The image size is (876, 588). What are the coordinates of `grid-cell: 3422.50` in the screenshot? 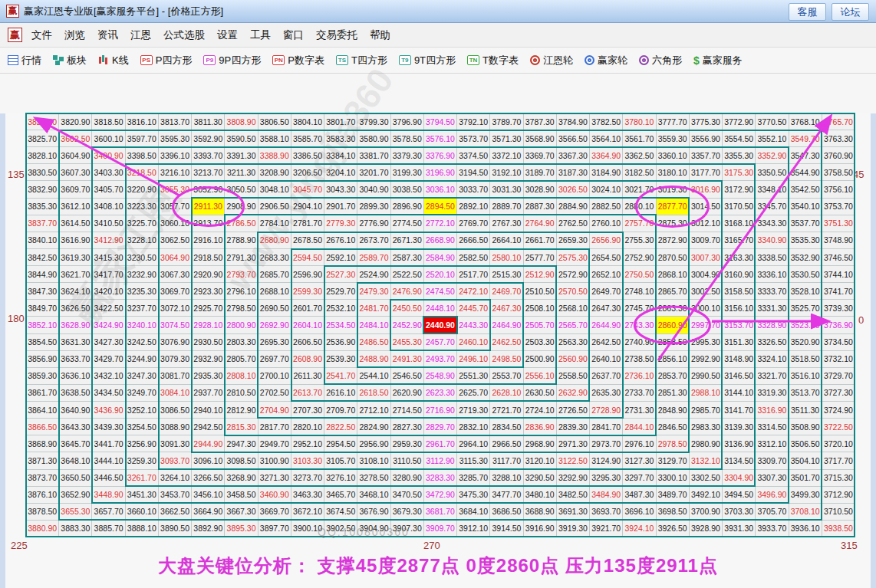 It's located at (108, 308).